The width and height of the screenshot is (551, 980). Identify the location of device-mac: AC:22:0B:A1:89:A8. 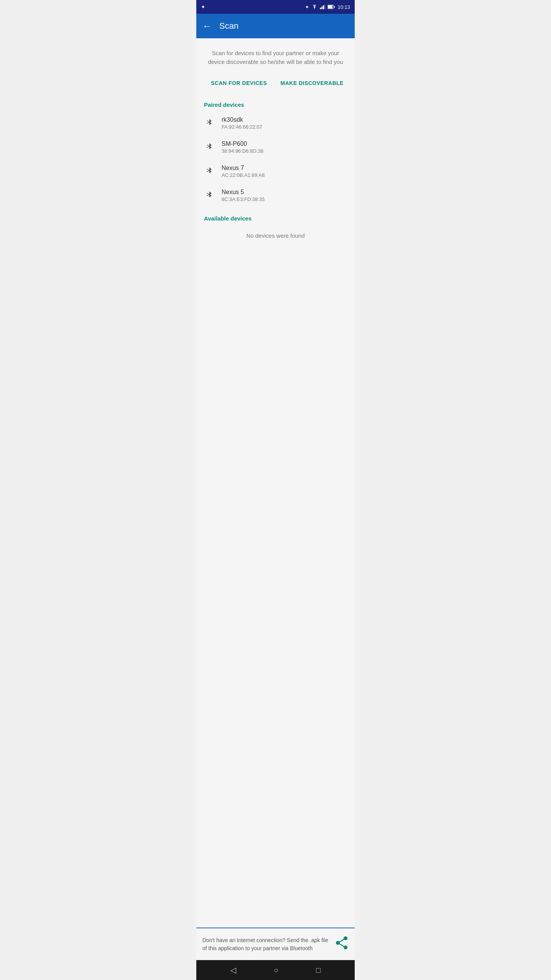
(243, 175).